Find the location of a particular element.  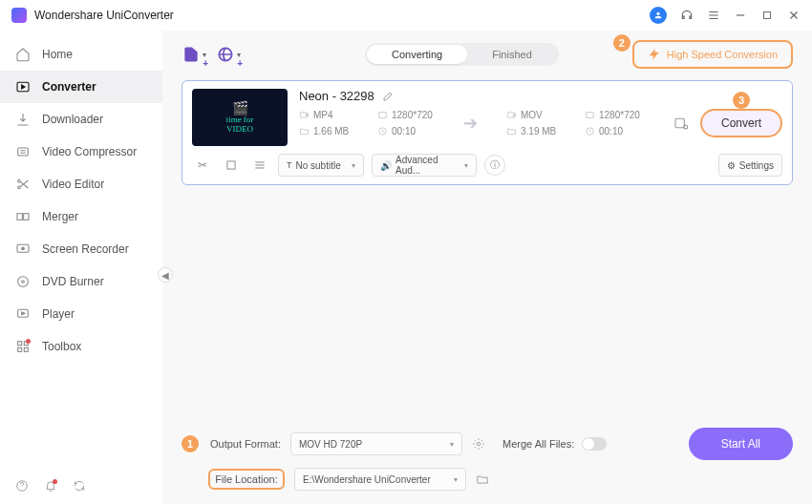

home-icon is located at coordinates (23, 54).